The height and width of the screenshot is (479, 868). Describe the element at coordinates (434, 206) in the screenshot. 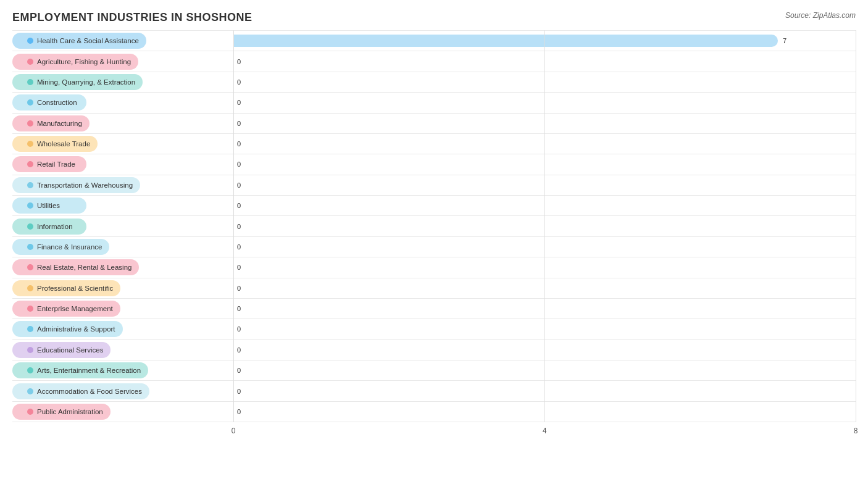

I see `bar-row: Utilities0` at that location.